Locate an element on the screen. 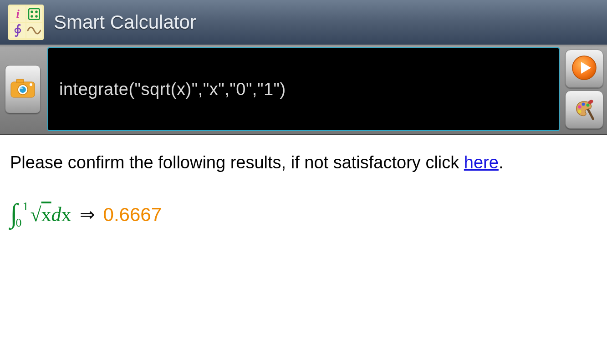 The height and width of the screenshot is (364, 607). retry-link: here is located at coordinates (481, 162).